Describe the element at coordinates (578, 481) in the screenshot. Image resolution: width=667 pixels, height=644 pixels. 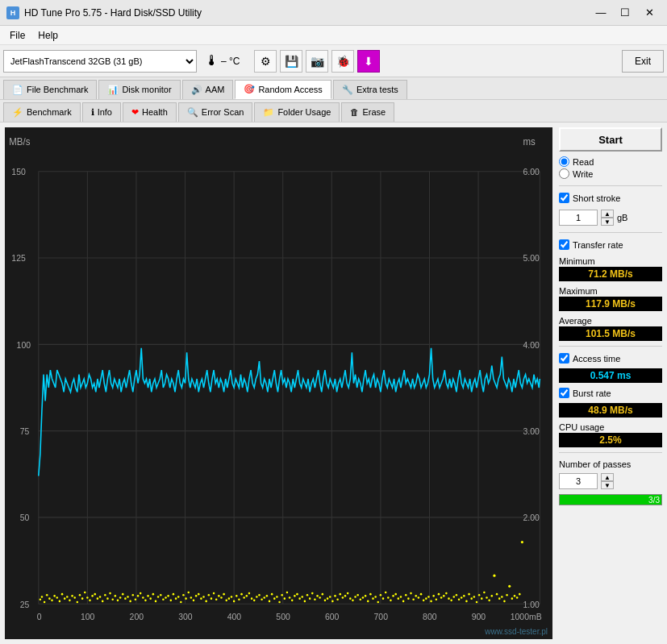
I see `passes-input` at that location.